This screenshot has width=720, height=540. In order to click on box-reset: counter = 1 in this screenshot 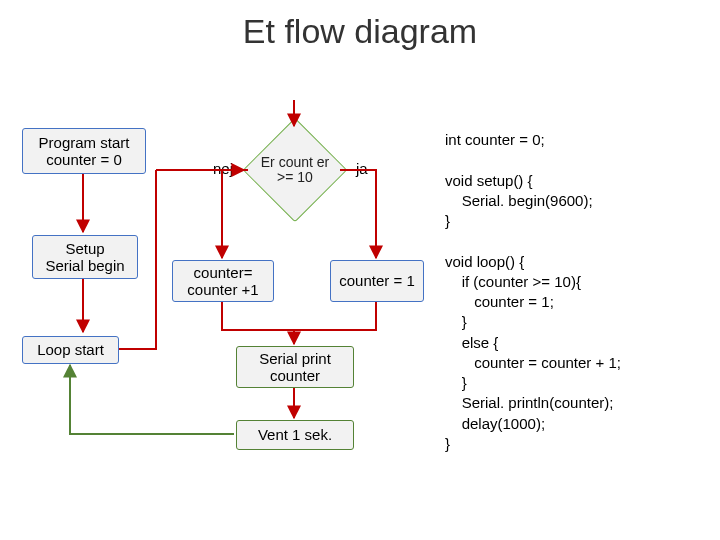, I will do `click(377, 281)`.